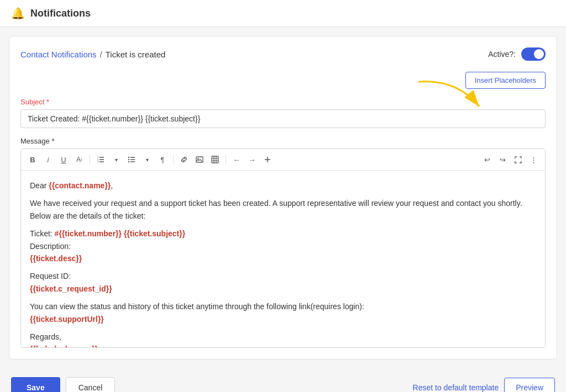 The height and width of the screenshot is (392, 566). I want to click on breadcrumb-current: Ticket is created, so click(136, 54).